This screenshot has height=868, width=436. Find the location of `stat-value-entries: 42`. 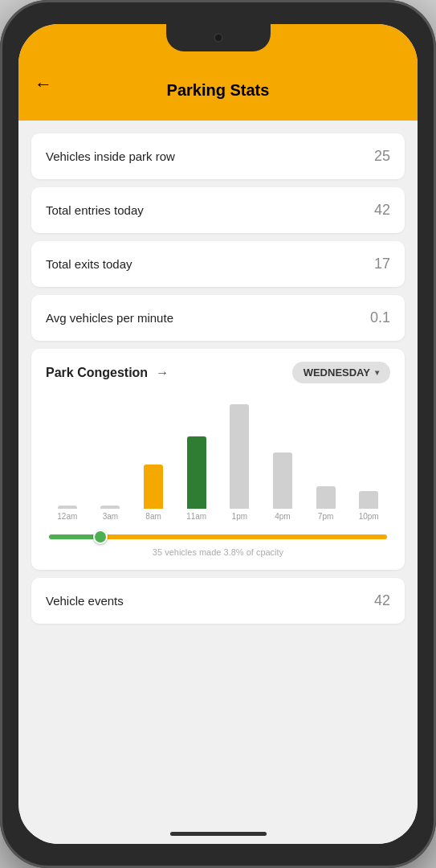

stat-value-entries: 42 is located at coordinates (382, 211).